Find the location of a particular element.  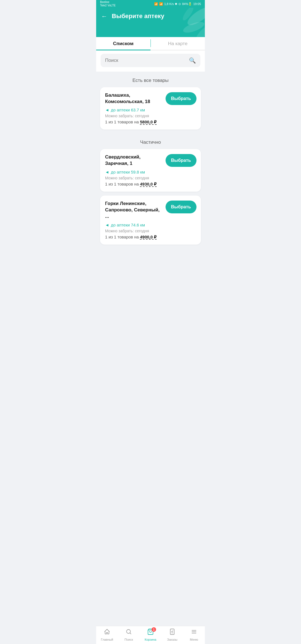

status-right: 📶 📶 1,8 K/s ✱ ⊙ 84%🔋 19:05 is located at coordinates (178, 4).